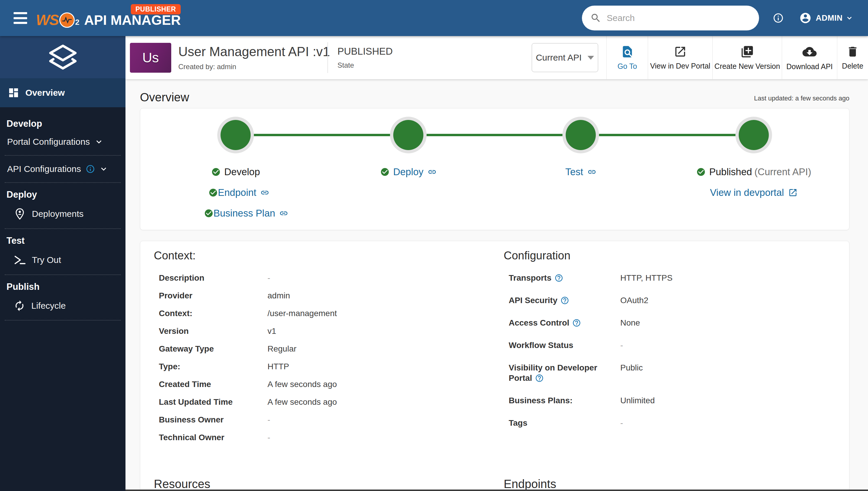 Image resolution: width=868 pixels, height=491 pixels. What do you see at coordinates (20, 18) in the screenshot?
I see `menu-icon` at bounding box center [20, 18].